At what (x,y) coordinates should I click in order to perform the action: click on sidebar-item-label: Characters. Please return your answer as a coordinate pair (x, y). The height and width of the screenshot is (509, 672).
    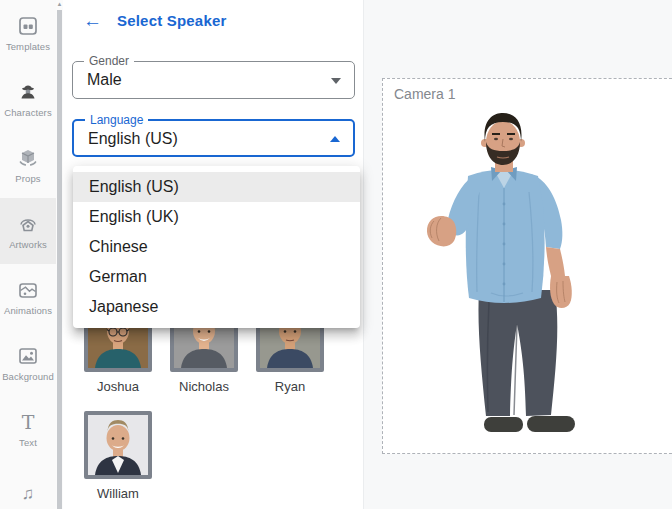
    Looking at the image, I should click on (28, 112).